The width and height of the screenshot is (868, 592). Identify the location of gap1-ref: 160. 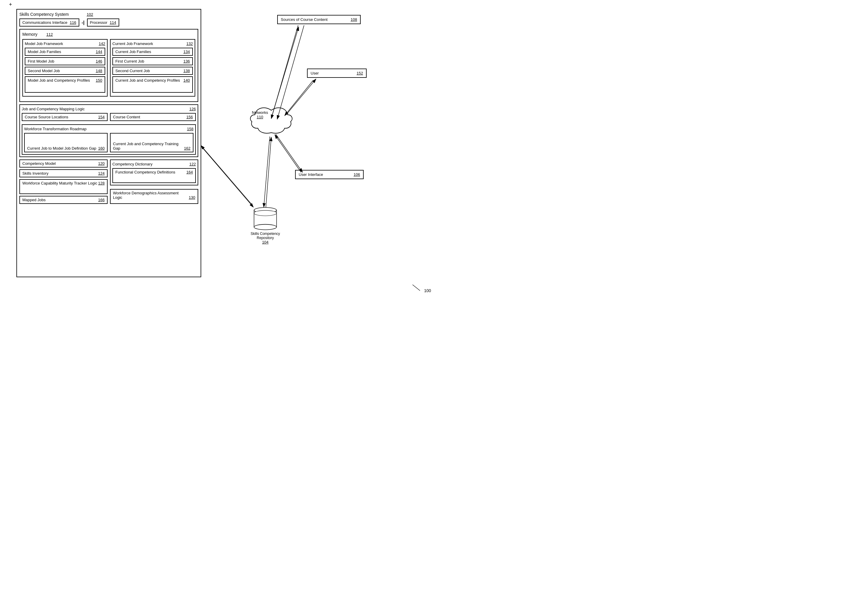
(102, 148).